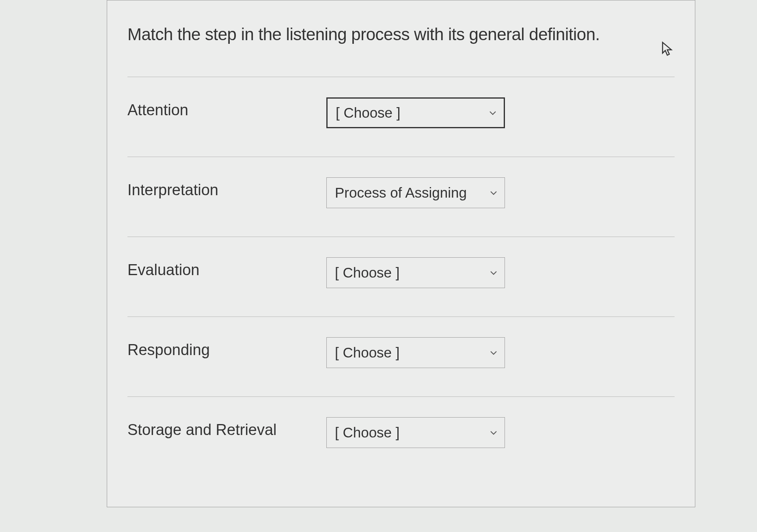 The height and width of the screenshot is (532, 757). I want to click on select-responding: [ Choose ], so click(416, 353).